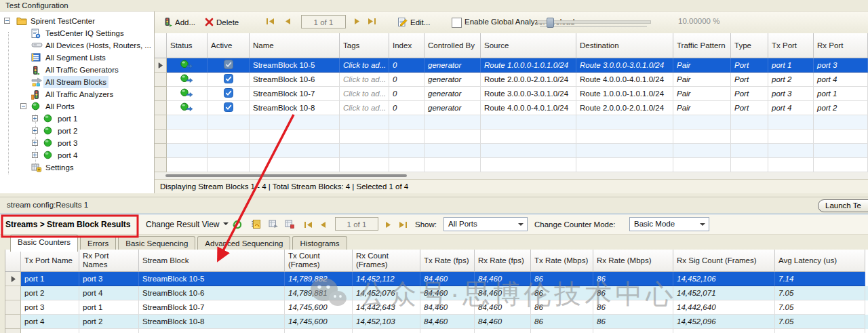  I want to click on column-header-controlled-by: Controlled By, so click(453, 46).